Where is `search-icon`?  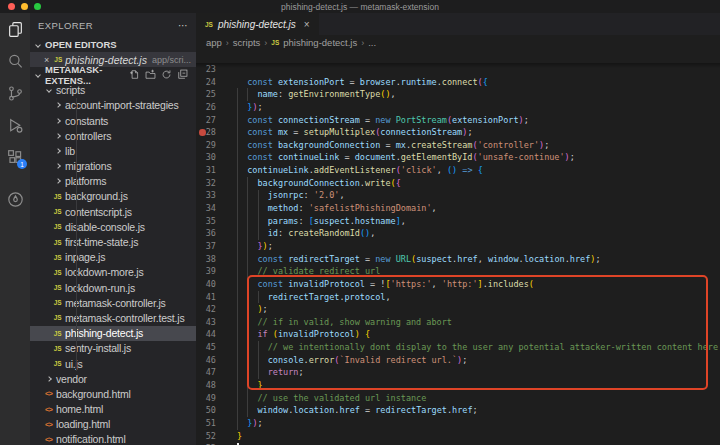
search-icon is located at coordinates (15, 61).